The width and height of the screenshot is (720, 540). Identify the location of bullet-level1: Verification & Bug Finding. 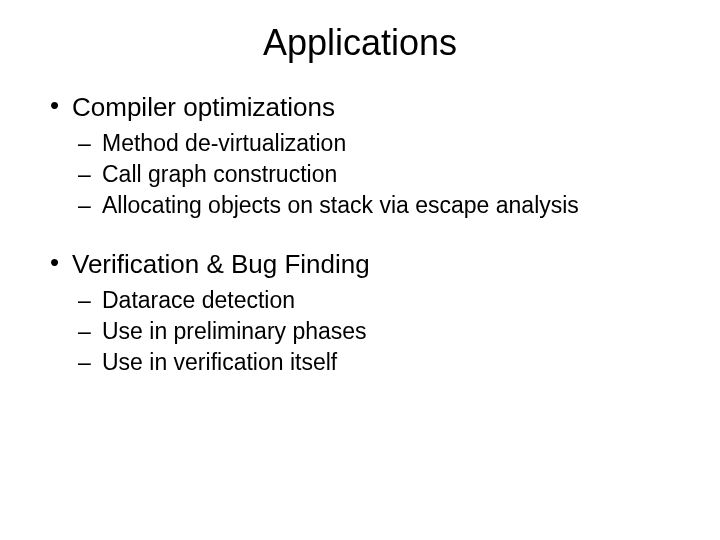
(365, 264).